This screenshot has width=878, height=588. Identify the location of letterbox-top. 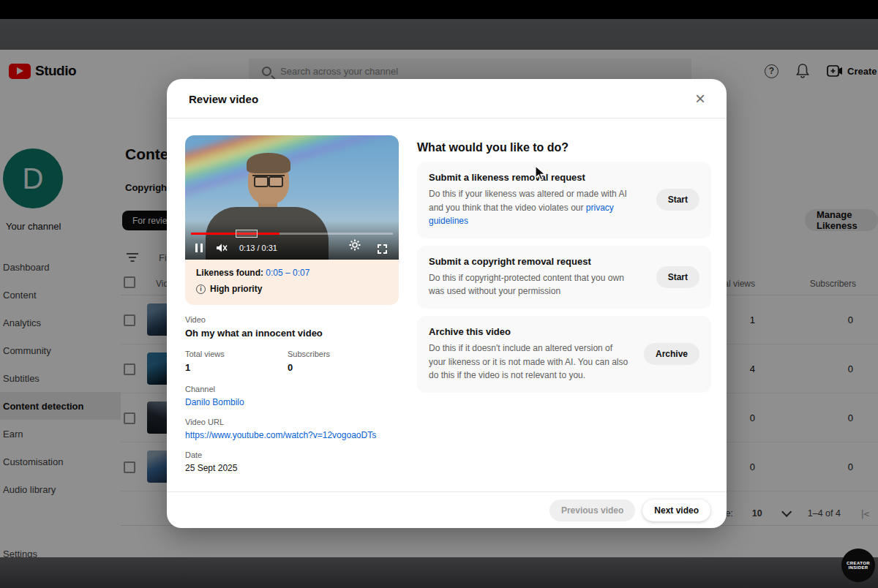
(439, 10).